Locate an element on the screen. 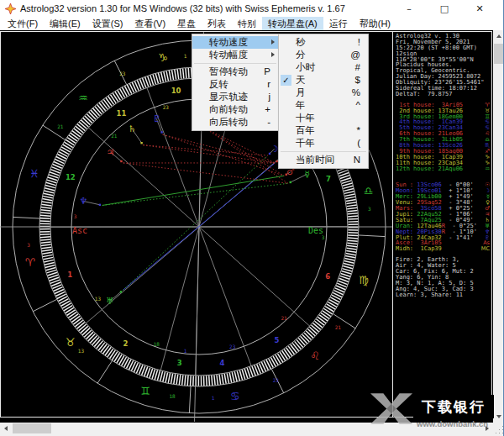  speed-menu-item-10: 当前时间N is located at coordinates (323, 160).